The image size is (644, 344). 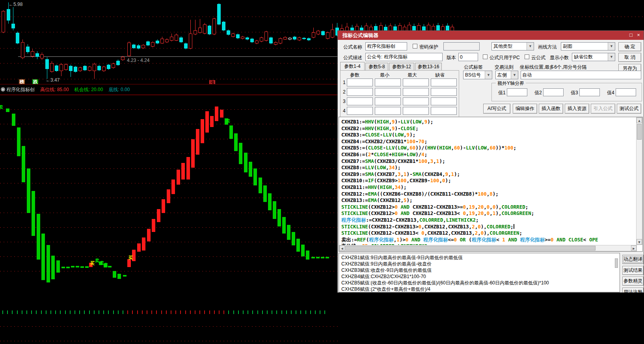 I want to click on code-vscrollbar: ▲ ▼, so click(x=639, y=181).